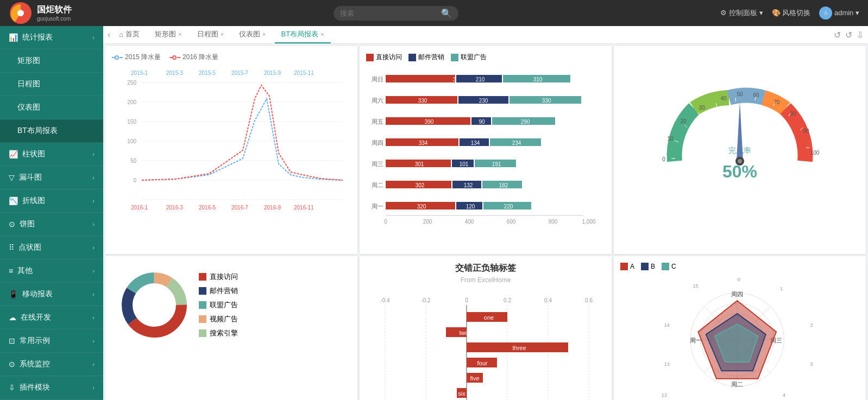 The height and width of the screenshot is (400, 868). Describe the element at coordinates (52, 131) in the screenshot. I see `sidebar-item-bt: BT布局报表` at that location.